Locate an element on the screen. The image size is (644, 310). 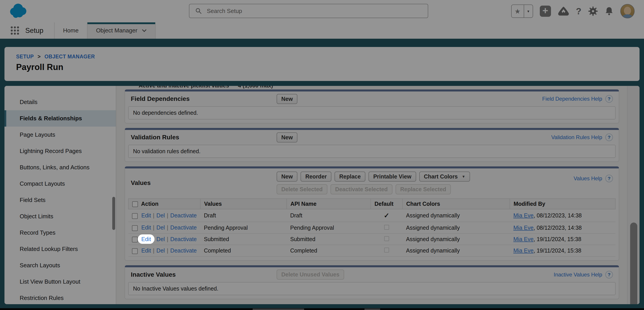
setup-nav-bar: Setup Home Object Manager is located at coordinates (322, 30).